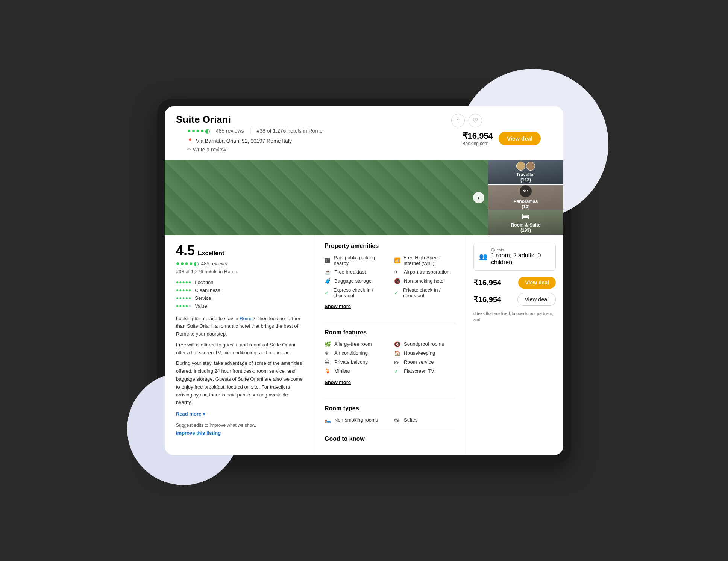 The width and height of the screenshot is (728, 561). I want to click on share-icon: ↑, so click(458, 121).